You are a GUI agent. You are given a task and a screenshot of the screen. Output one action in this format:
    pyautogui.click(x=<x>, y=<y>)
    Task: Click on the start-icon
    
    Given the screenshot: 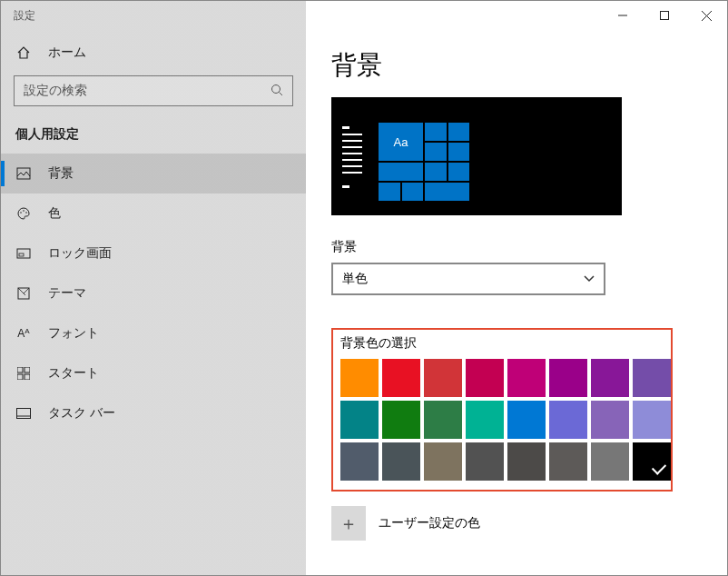 What is the action you would take?
    pyautogui.click(x=24, y=373)
    